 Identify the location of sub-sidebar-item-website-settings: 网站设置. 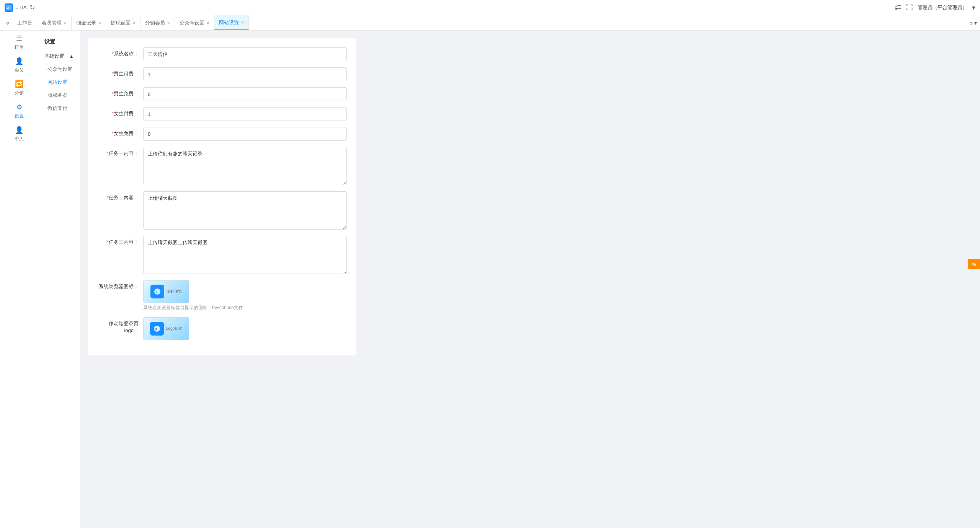
(59, 82).